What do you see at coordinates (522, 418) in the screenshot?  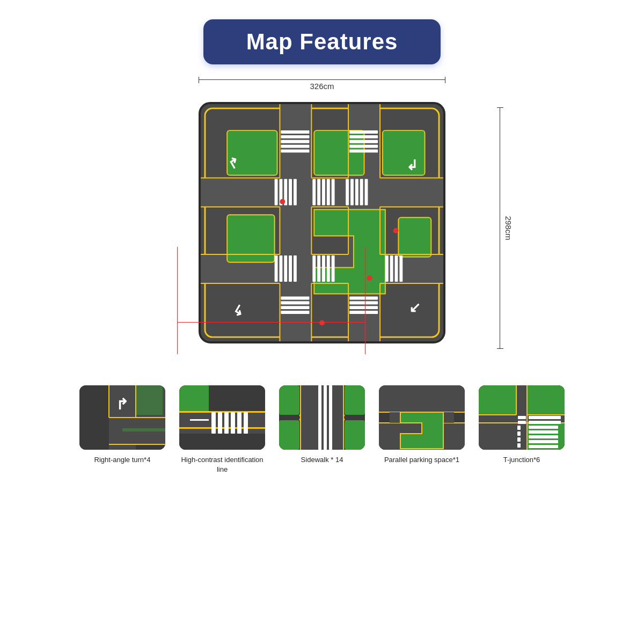 I see `feature-img-tjunction` at bounding box center [522, 418].